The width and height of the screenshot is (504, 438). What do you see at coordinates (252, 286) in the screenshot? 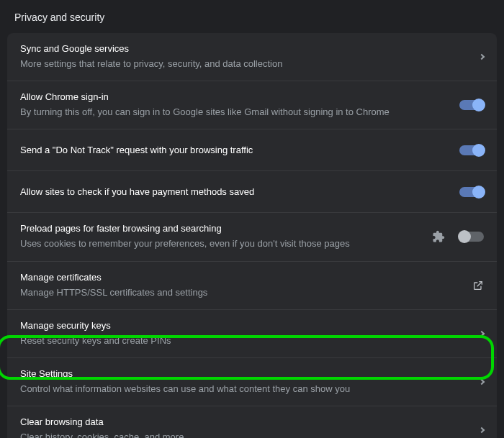
I see `row-manage-certificates: Manage certificates Manage HTTPS/SSL cer…` at bounding box center [252, 286].